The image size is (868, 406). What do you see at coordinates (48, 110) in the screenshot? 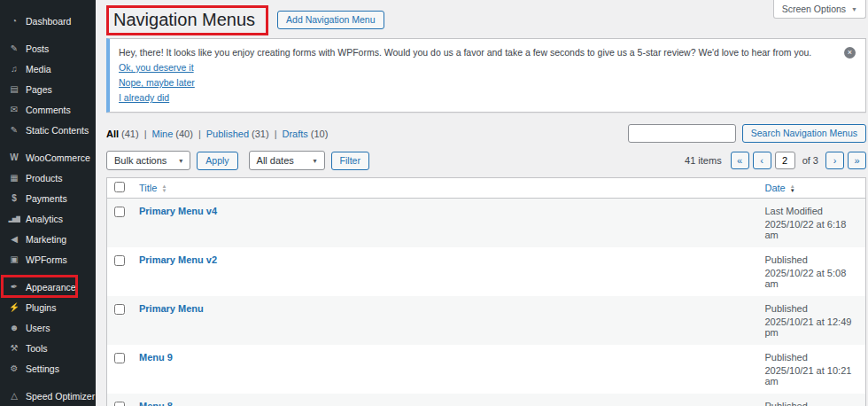
I see `sidebar-item-comments: ✉ Comments` at bounding box center [48, 110].